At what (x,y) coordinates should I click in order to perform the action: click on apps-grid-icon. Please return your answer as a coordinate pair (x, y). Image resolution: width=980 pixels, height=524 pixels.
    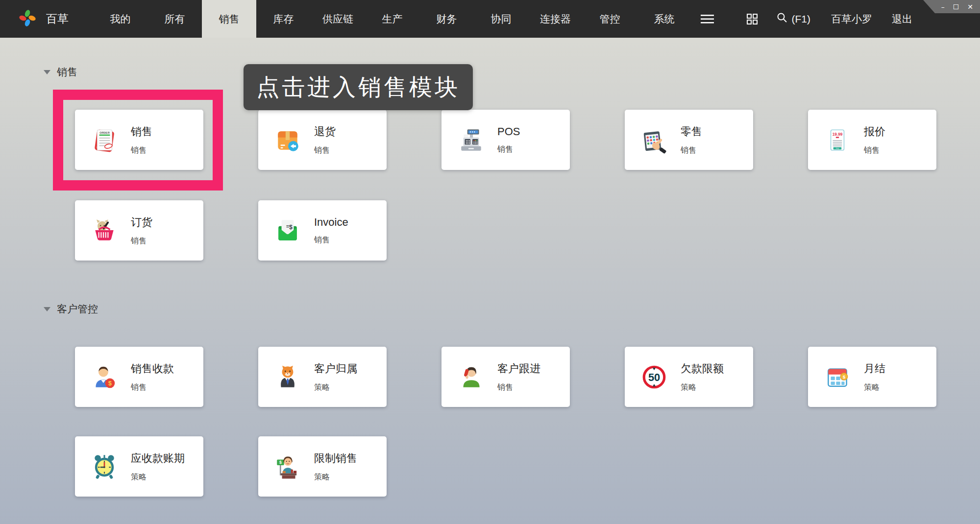
    Looking at the image, I should click on (752, 19).